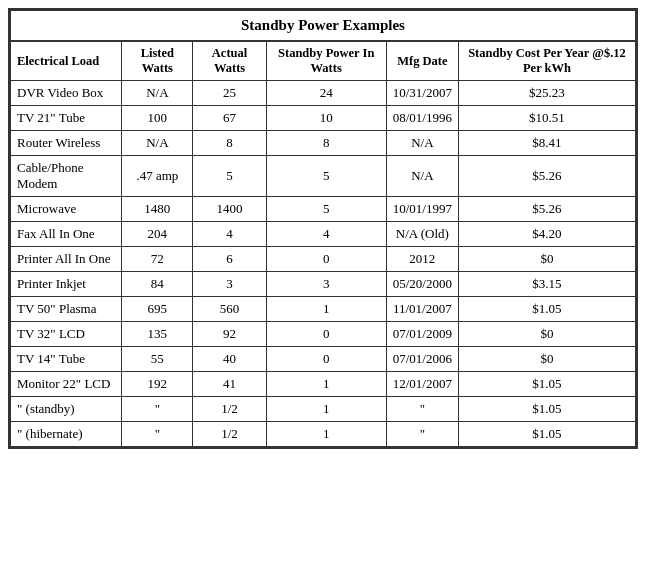 The image size is (646, 576). What do you see at coordinates (230, 144) in the screenshot?
I see `cell-actual: 8` at bounding box center [230, 144].